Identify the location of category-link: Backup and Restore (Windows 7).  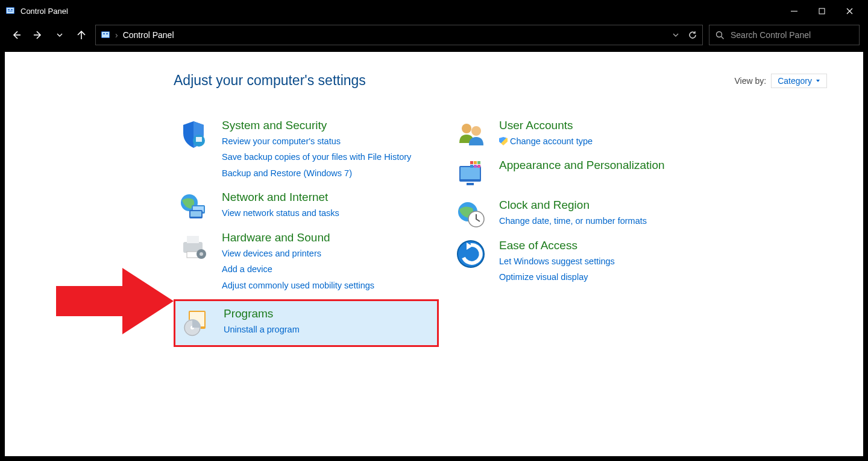
(316, 173).